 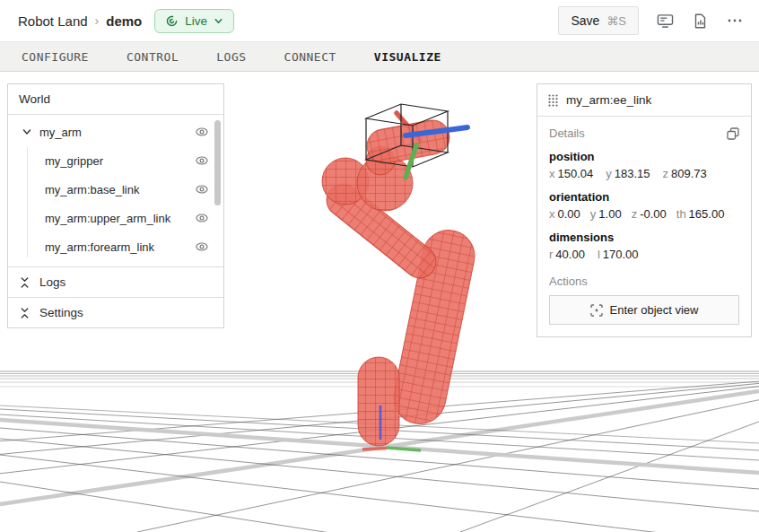 I want to click on live-label: Live, so click(x=196, y=22).